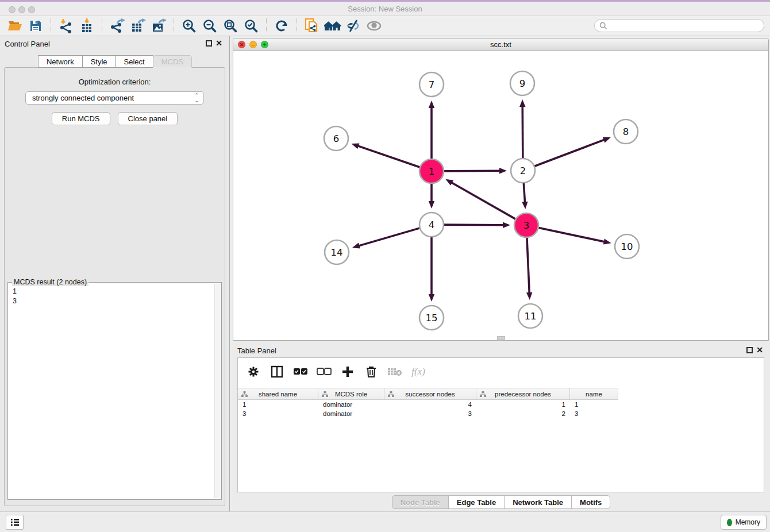 Image resolution: width=770 pixels, height=532 pixels. I want to click on table-cell: 4, so click(430, 405).